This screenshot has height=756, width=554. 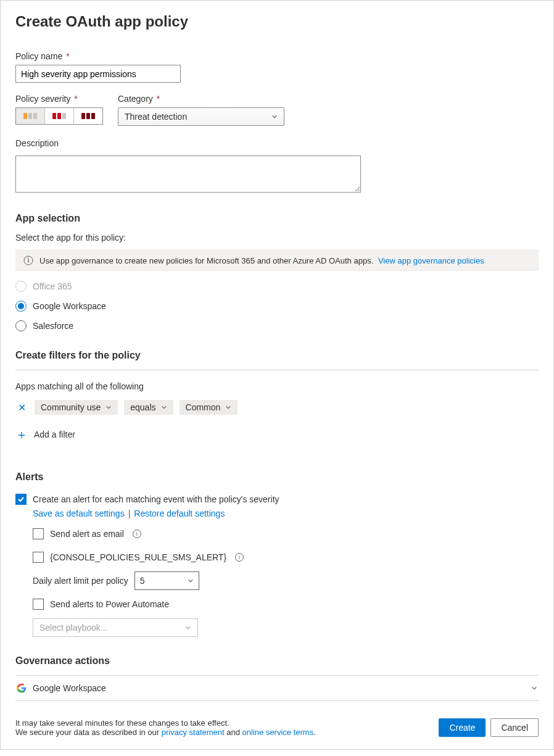 I want to click on check-icon, so click(x=21, y=499).